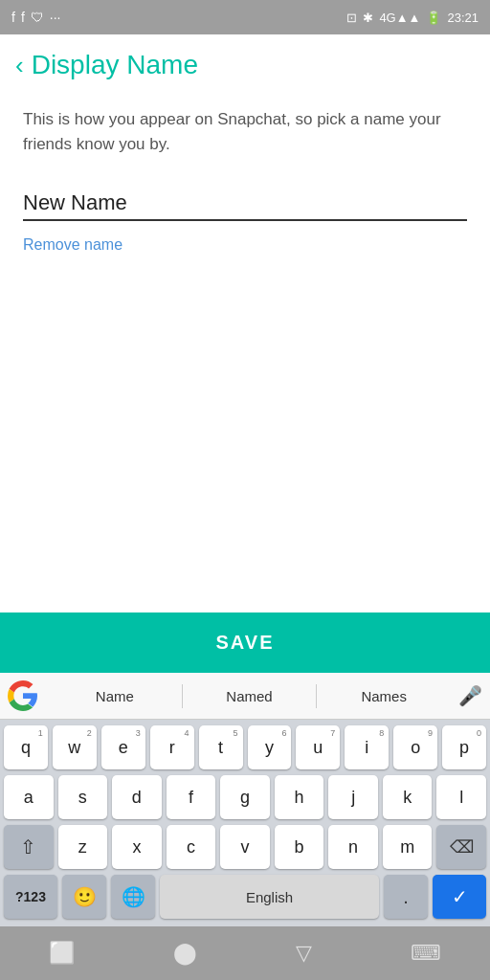  I want to click on mic-icon: 🎤, so click(471, 696).